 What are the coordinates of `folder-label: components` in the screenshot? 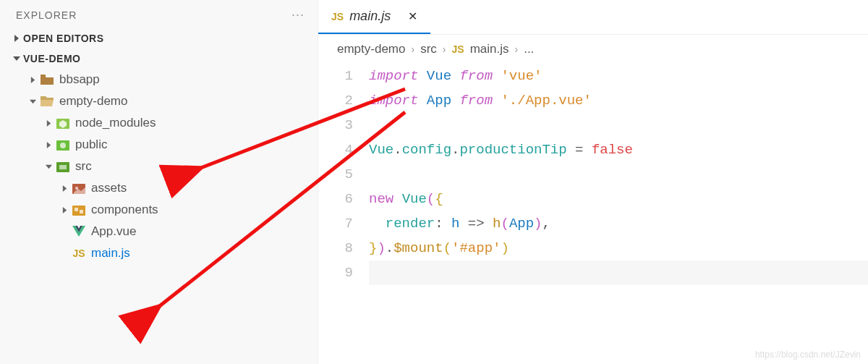 It's located at (124, 210).